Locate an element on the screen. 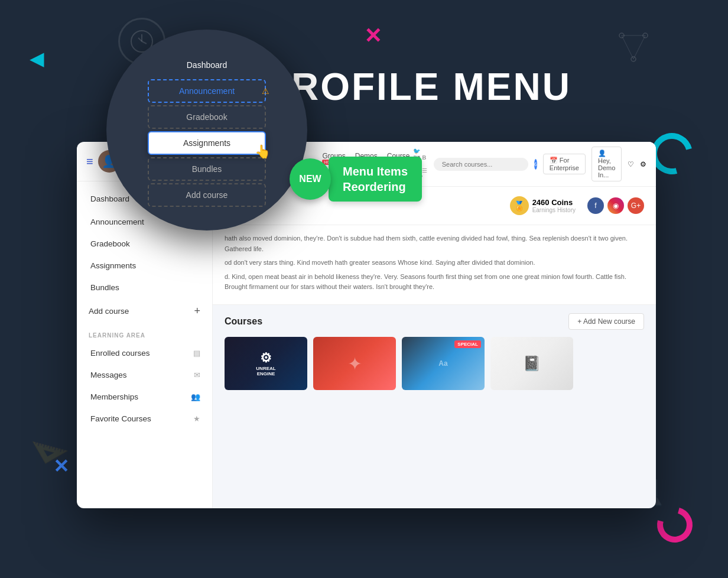 The height and width of the screenshot is (578, 728). nodes-icon is located at coordinates (633, 50).